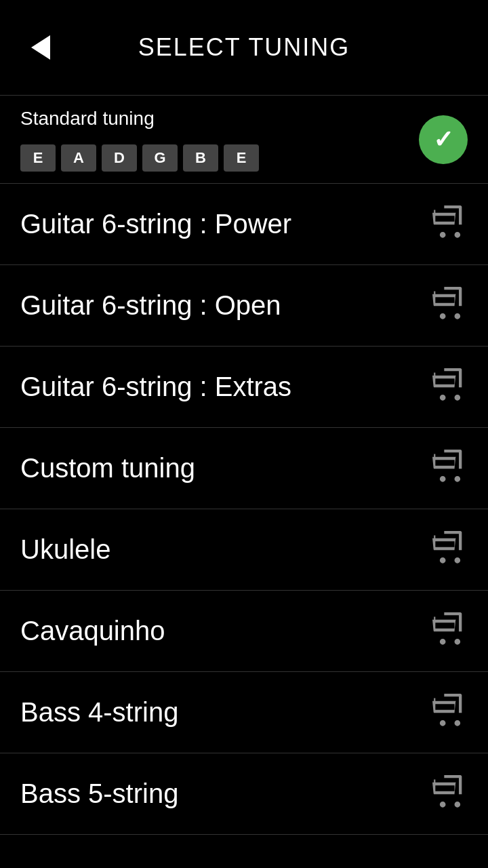 This screenshot has width=488, height=868. Describe the element at coordinates (450, 631) in the screenshot. I see `cart-icon-cavaquinho` at that location.